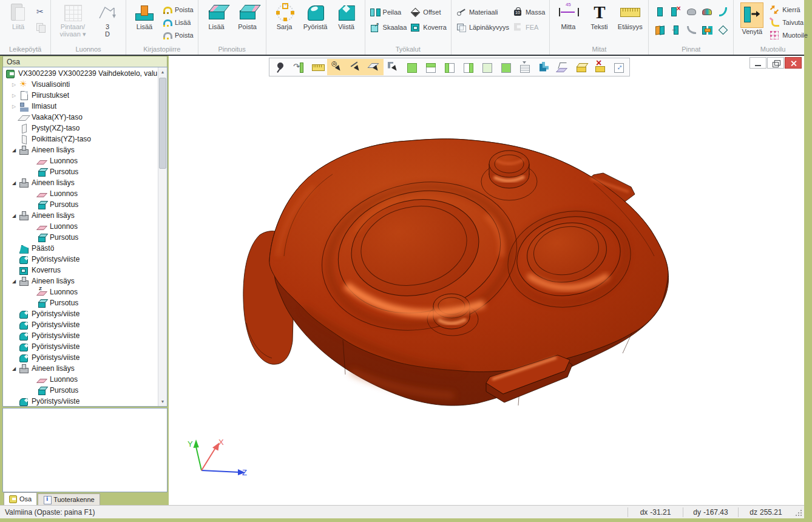  What do you see at coordinates (788, 22) in the screenshot?
I see `bend-button: Taivuta` at bounding box center [788, 22].